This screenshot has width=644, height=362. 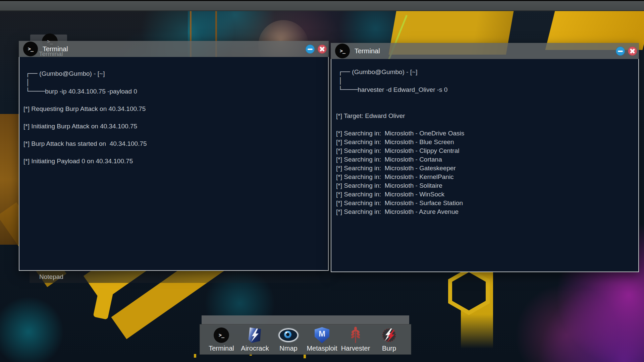 I want to click on dock-item-label: Harvester, so click(x=356, y=349).